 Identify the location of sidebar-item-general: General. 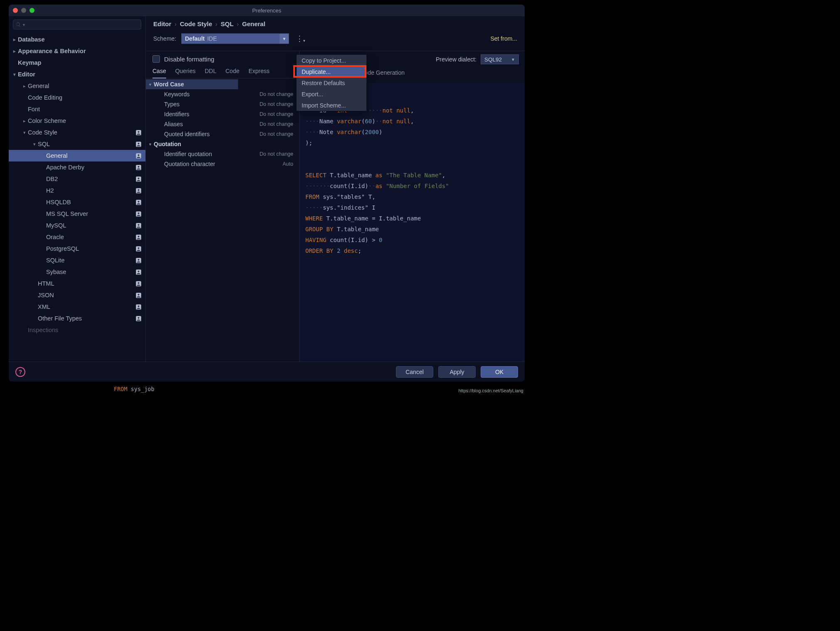
(77, 156).